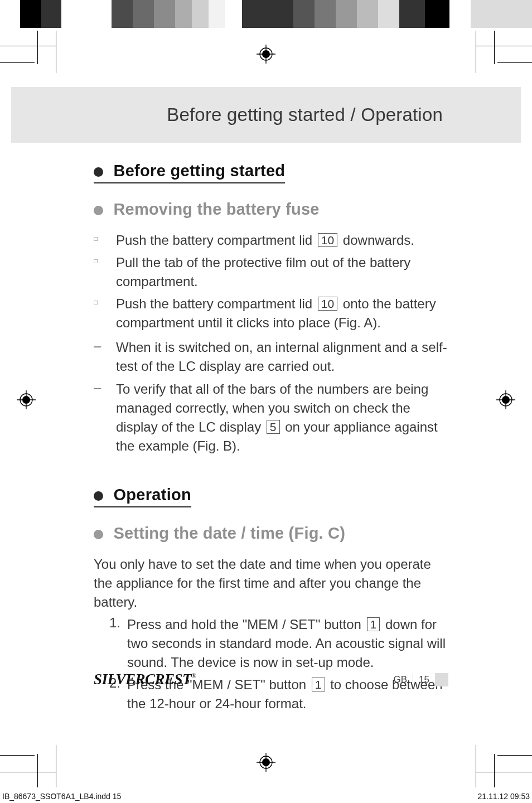  What do you see at coordinates (442, 680) in the screenshot?
I see `page-tab` at bounding box center [442, 680].